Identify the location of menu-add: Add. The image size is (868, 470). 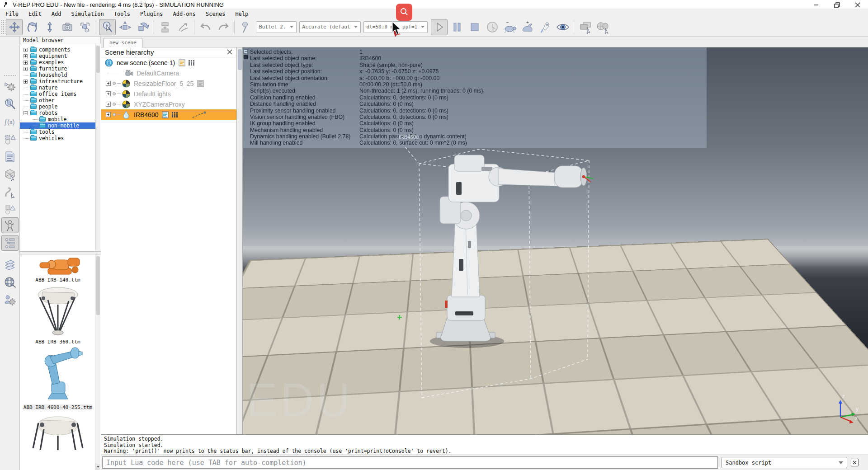
(57, 14).